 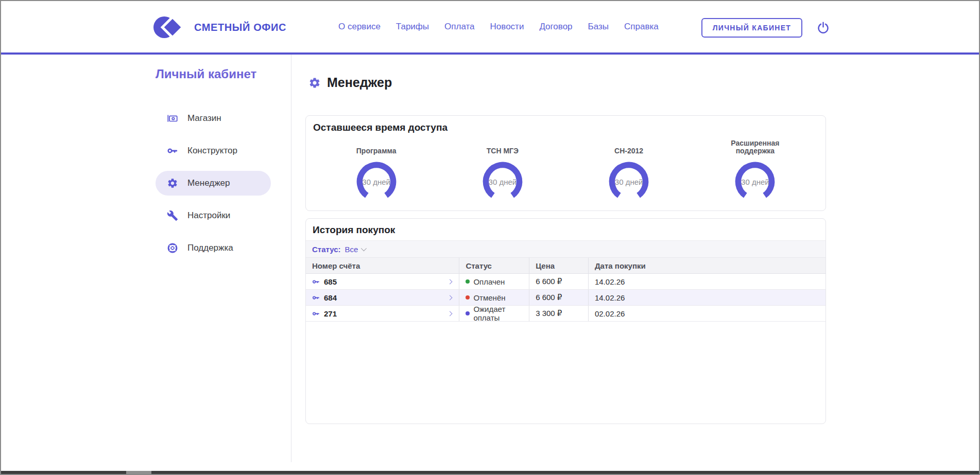 What do you see at coordinates (642, 27) in the screenshot?
I see `nav-help: Справка` at bounding box center [642, 27].